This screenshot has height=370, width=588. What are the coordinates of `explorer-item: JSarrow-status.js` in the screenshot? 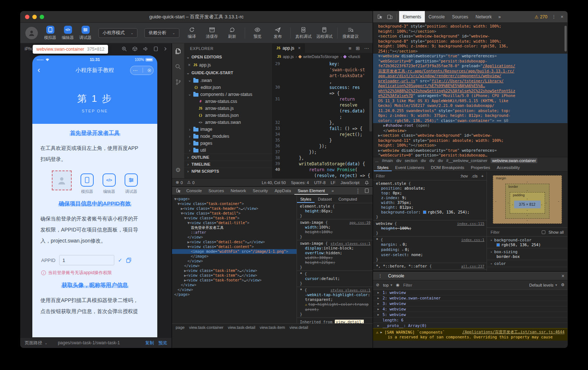 It's located at (228, 108).